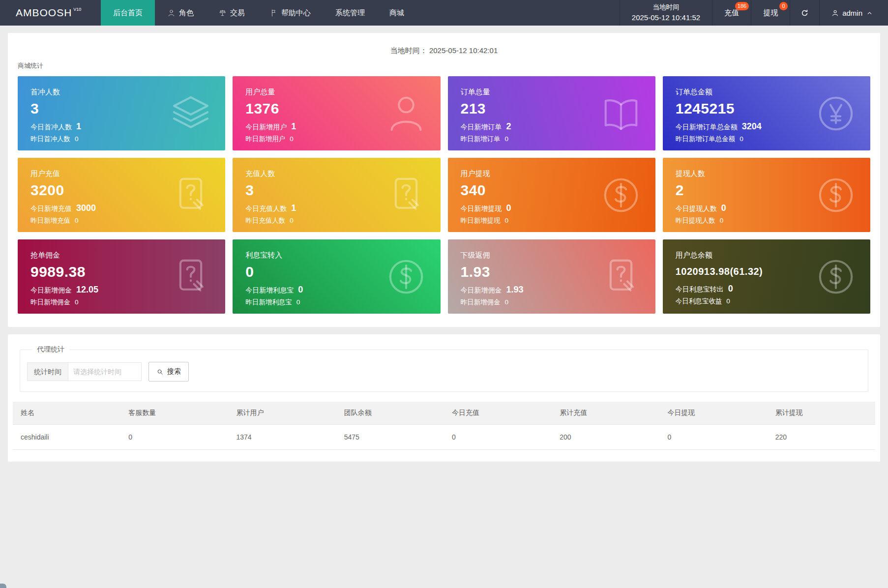  I want to click on card-line-value: 1, so click(294, 208).